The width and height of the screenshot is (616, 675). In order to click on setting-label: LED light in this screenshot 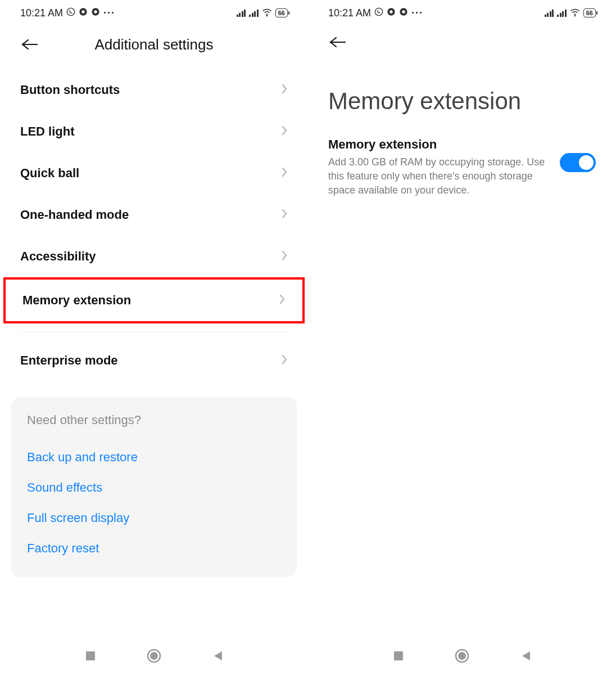, I will do `click(47, 132)`.